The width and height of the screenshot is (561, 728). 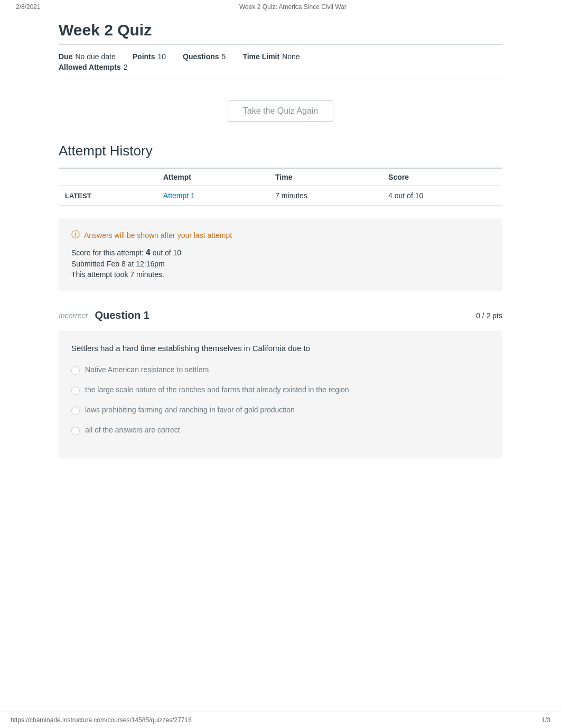 I want to click on questions-value: 5, so click(x=224, y=57).